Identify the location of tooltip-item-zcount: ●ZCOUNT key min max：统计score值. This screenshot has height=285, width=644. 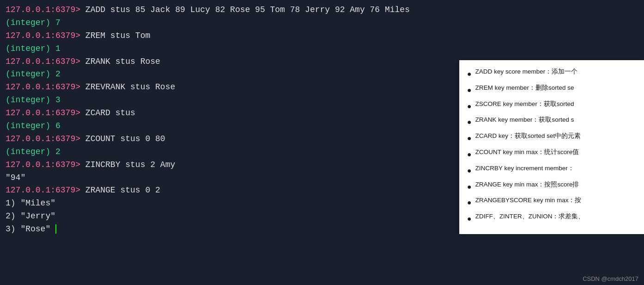
(552, 155).